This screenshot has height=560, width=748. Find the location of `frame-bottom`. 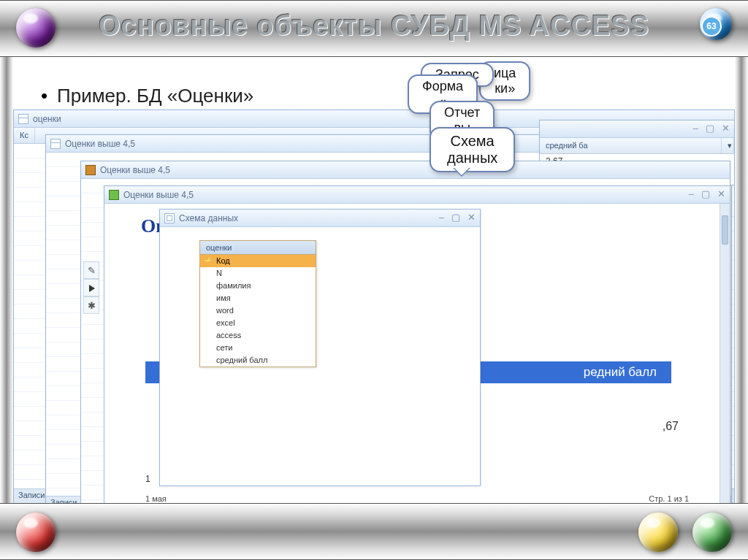

frame-bottom is located at coordinates (374, 532).